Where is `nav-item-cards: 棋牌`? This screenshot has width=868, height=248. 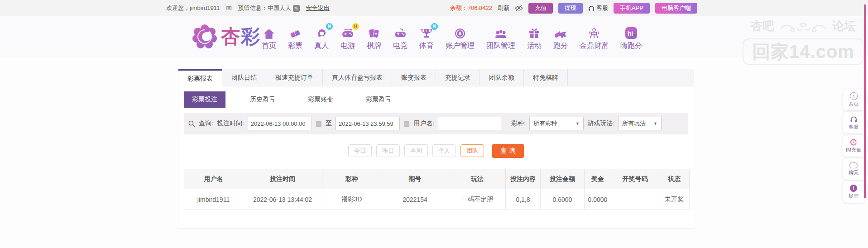
nav-item-cards: 棋牌 is located at coordinates (374, 38).